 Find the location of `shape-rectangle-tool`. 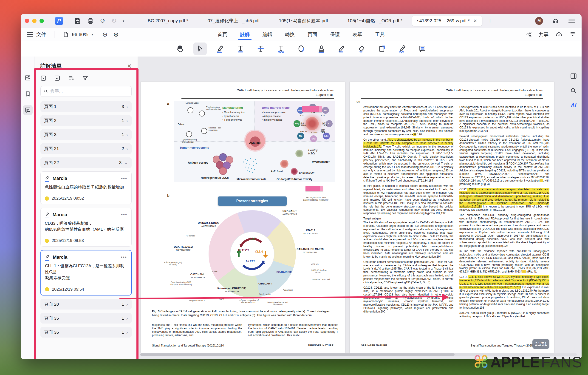

shape-rectangle-tool is located at coordinates (382, 49).